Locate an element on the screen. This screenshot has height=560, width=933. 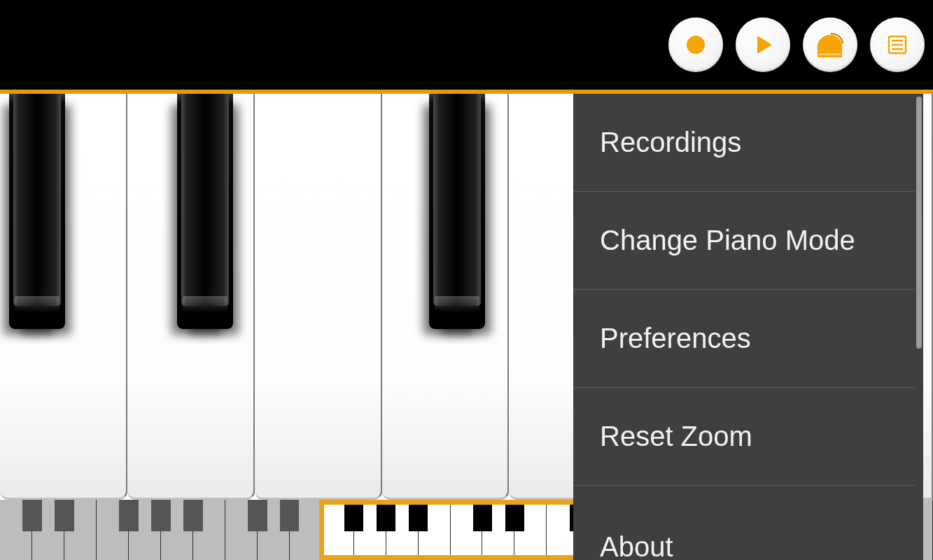
menu-scrollbar is located at coordinates (919, 327).